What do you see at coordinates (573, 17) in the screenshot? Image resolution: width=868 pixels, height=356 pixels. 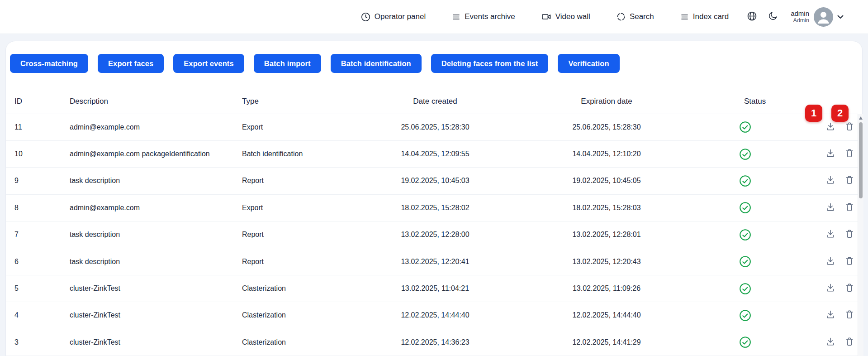 I see `nav-label: Video wall` at bounding box center [573, 17].